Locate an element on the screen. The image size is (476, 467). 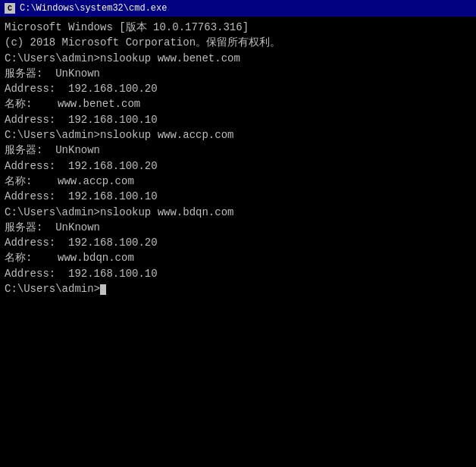
title-bar-text: C:\Windows\system32\cmd.exe is located at coordinates (93, 8).